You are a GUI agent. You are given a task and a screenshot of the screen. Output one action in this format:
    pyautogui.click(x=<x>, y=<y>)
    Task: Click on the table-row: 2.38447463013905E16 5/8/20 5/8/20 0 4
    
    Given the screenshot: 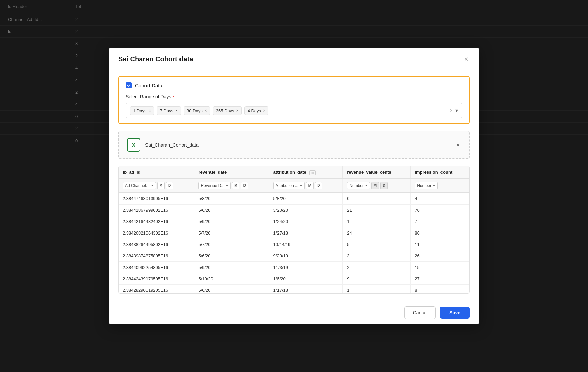 What is the action you would take?
    pyautogui.click(x=294, y=199)
    